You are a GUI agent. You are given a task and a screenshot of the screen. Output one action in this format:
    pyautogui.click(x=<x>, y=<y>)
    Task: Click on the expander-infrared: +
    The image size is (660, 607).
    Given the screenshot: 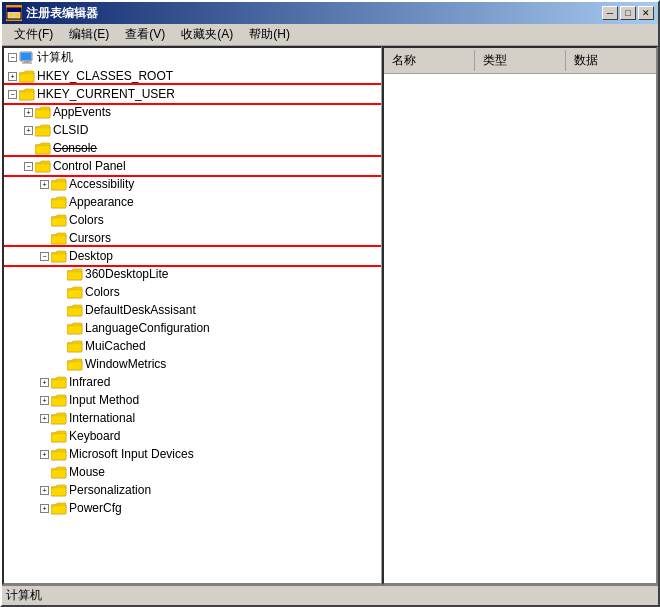 What is the action you would take?
    pyautogui.click(x=44, y=382)
    